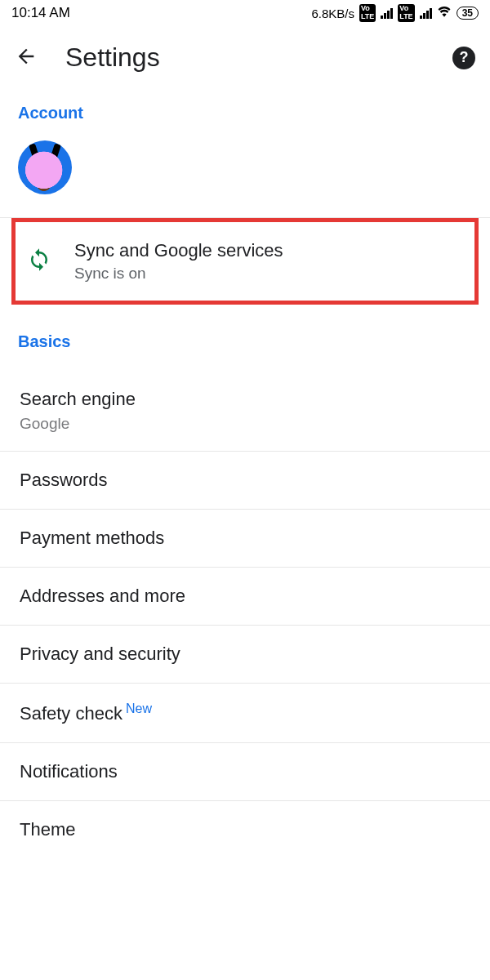  What do you see at coordinates (245, 830) in the screenshot?
I see `item-theme: Theme` at bounding box center [245, 830].